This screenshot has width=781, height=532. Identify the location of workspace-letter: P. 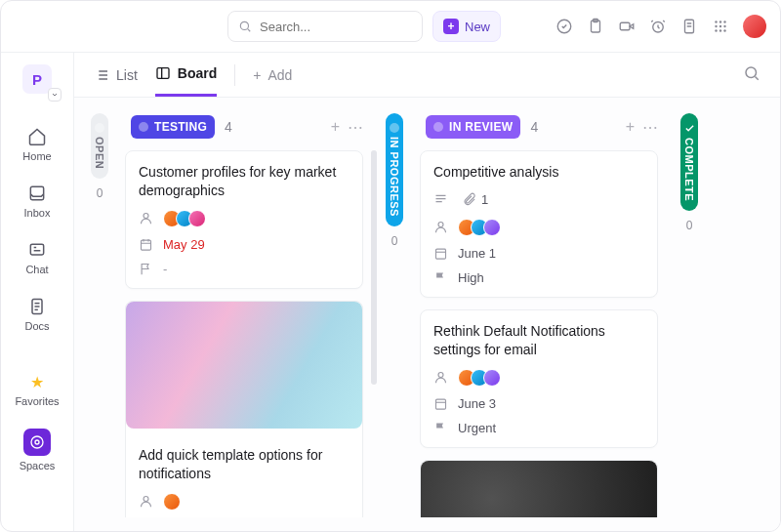
(37, 80).